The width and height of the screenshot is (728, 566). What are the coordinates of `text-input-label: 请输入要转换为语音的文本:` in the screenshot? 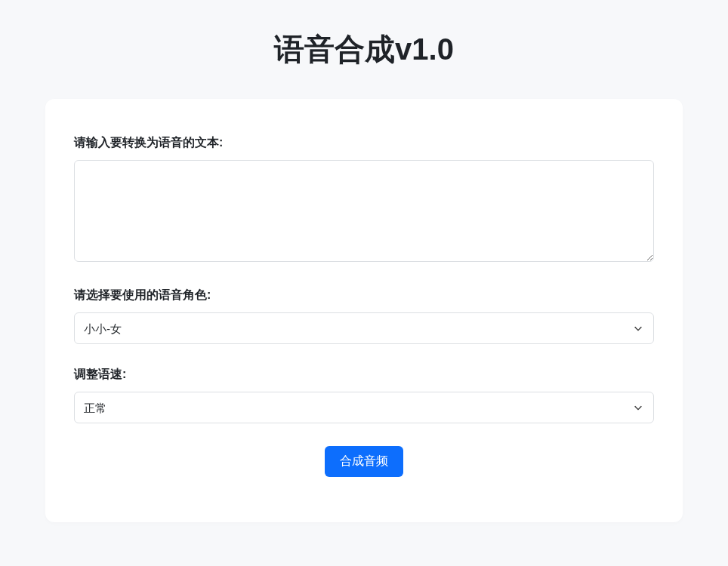 It's located at (364, 143).